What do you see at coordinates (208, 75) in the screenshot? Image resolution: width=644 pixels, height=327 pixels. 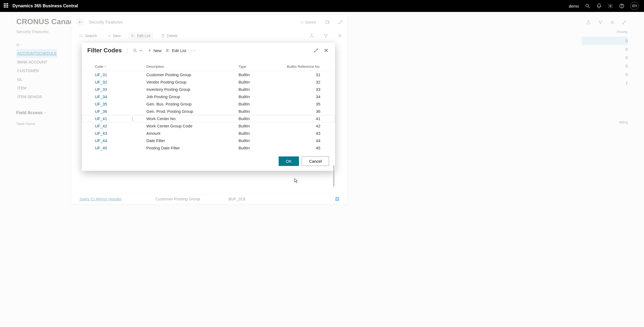 I see `table-row: UF_31Customer Posting GroupBuiltIn31` at bounding box center [208, 75].